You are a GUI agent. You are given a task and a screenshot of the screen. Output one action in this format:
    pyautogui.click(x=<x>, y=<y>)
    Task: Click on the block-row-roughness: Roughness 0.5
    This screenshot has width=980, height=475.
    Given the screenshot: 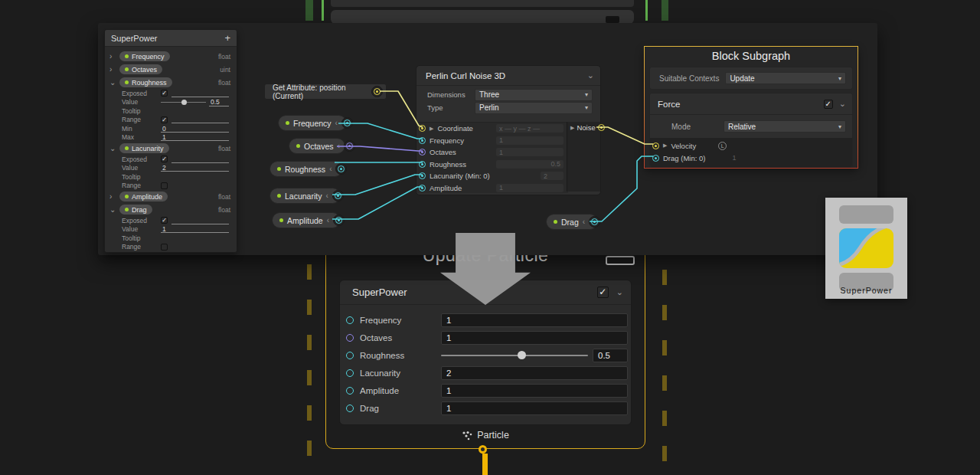 What is the action you would take?
    pyautogui.click(x=485, y=355)
    